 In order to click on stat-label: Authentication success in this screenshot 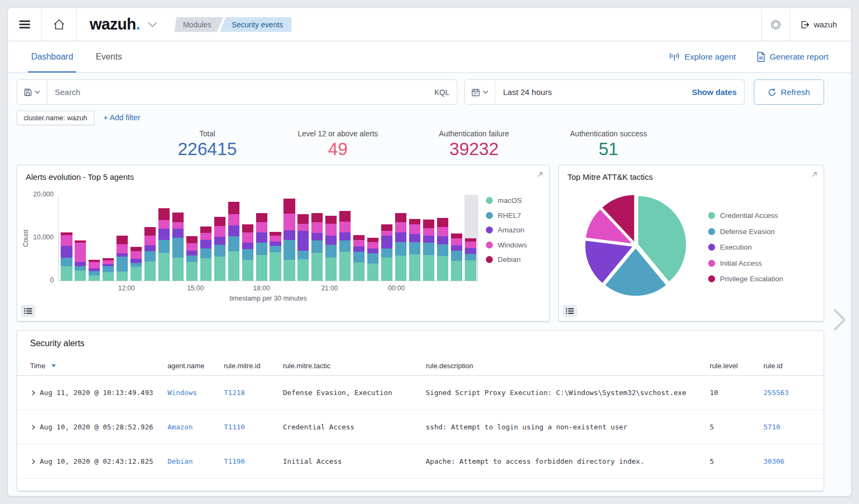, I will do `click(609, 134)`.